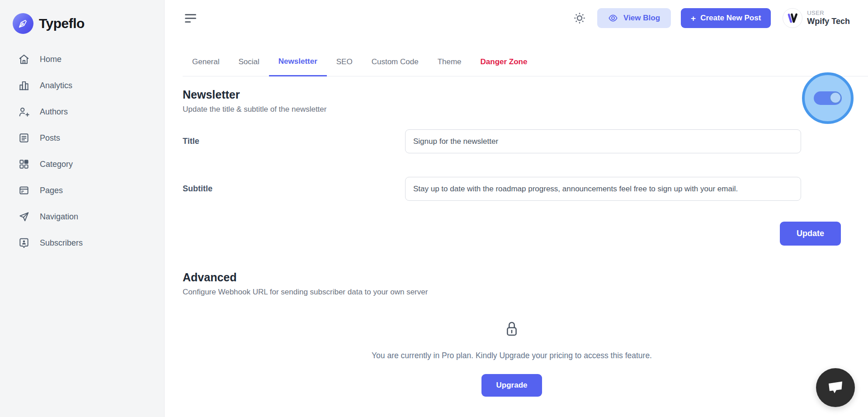 The image size is (868, 417). Describe the element at coordinates (24, 190) in the screenshot. I see `browser-window-icon` at that location.